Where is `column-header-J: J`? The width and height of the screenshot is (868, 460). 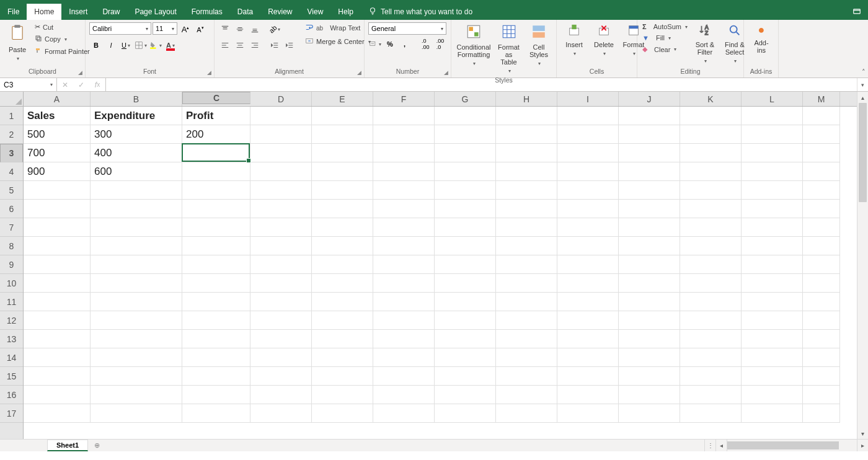
column-header-J: J is located at coordinates (650, 99).